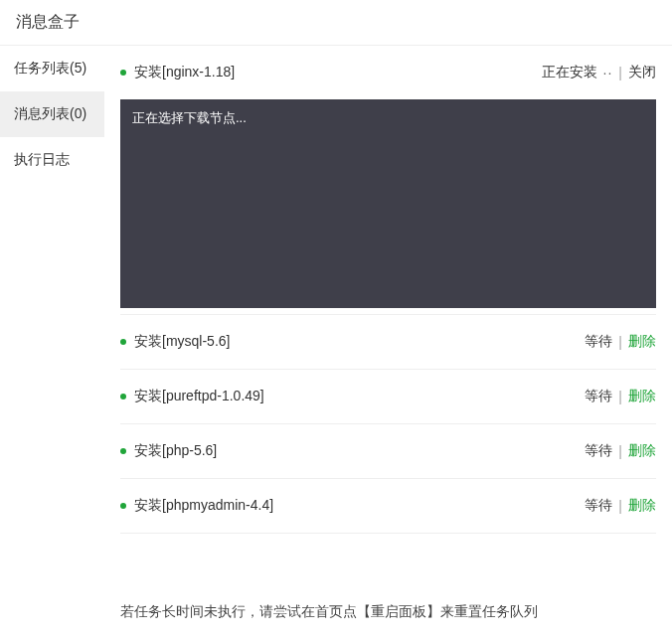 Image resolution: width=672 pixels, height=640 pixels. I want to click on task-name: 安装[mysql-5.6], so click(182, 342).